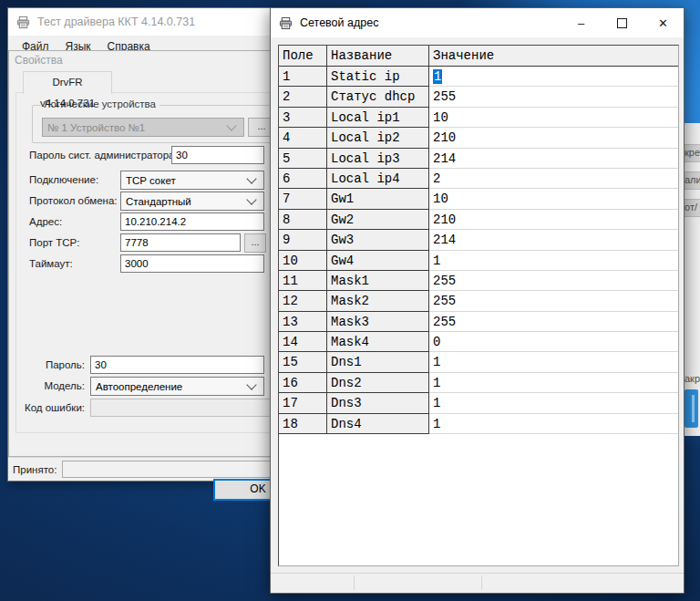 The image size is (700, 601). What do you see at coordinates (139, 387) in the screenshot?
I see `model-combobox-value: Автоопределение` at bounding box center [139, 387].